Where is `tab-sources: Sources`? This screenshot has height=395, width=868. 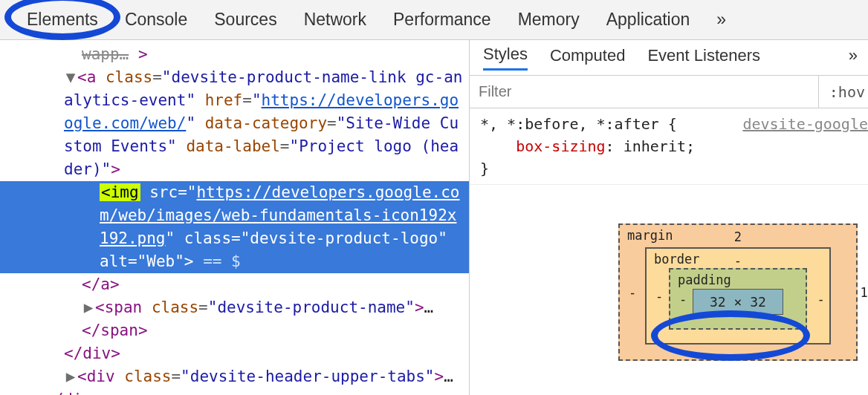 tab-sources: Sources is located at coordinates (245, 20).